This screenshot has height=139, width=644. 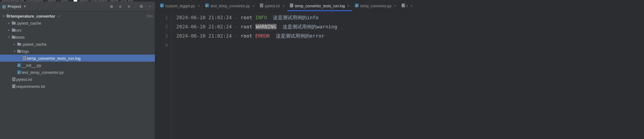 What do you see at coordinates (407, 6) in the screenshot?
I see `tab-r: r×` at bounding box center [407, 6].